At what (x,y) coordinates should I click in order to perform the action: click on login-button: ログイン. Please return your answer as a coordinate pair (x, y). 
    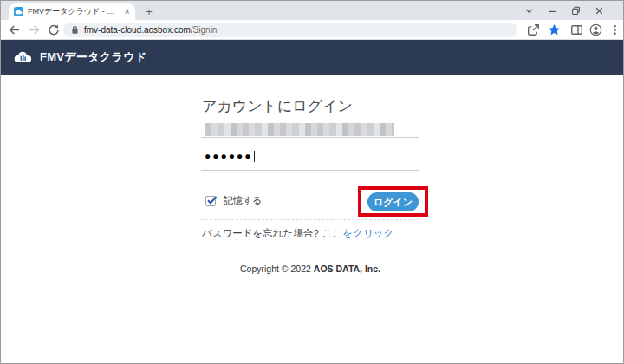
    Looking at the image, I should click on (393, 202).